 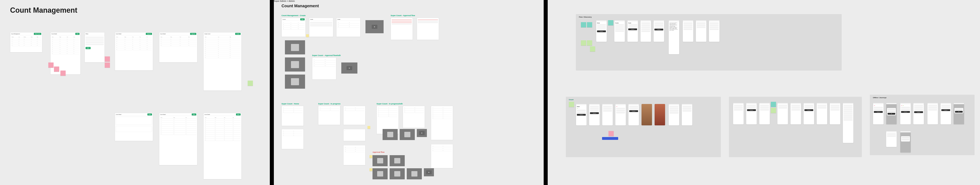 What do you see at coordinates (302, 19) in the screenshot?
I see `new-button: New` at bounding box center [302, 19].